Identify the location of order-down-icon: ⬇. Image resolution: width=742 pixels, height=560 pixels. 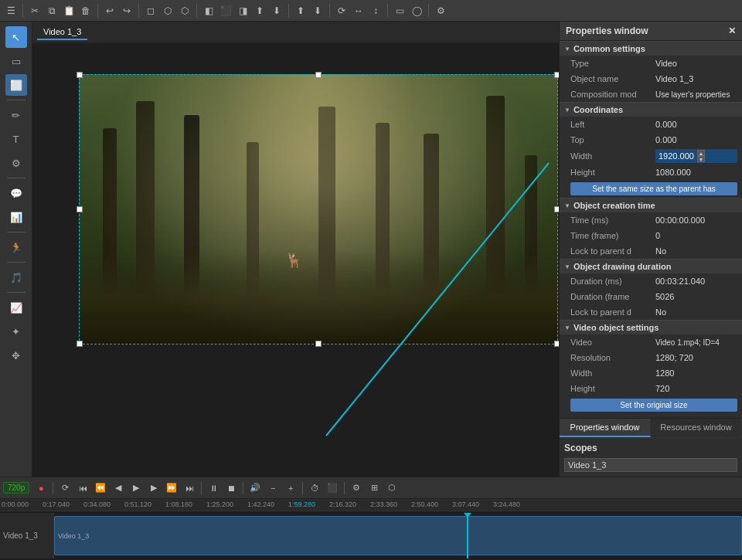
(318, 11).